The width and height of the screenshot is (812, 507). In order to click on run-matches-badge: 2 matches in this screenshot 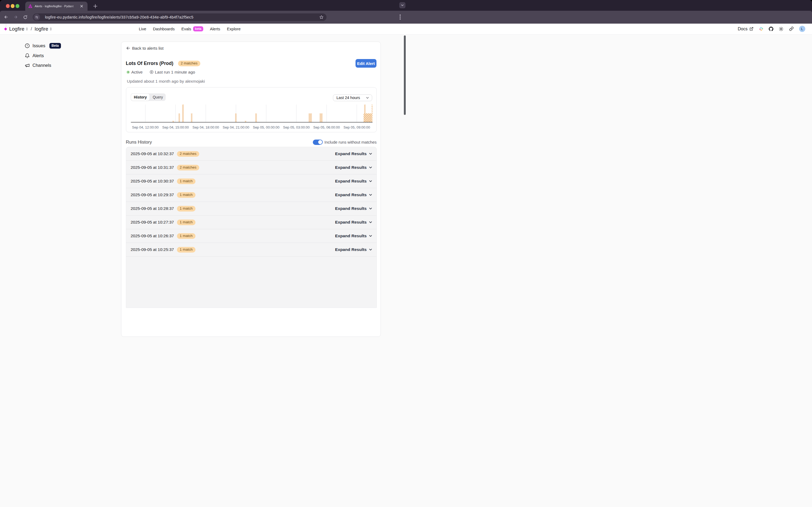, I will do `click(188, 168)`.